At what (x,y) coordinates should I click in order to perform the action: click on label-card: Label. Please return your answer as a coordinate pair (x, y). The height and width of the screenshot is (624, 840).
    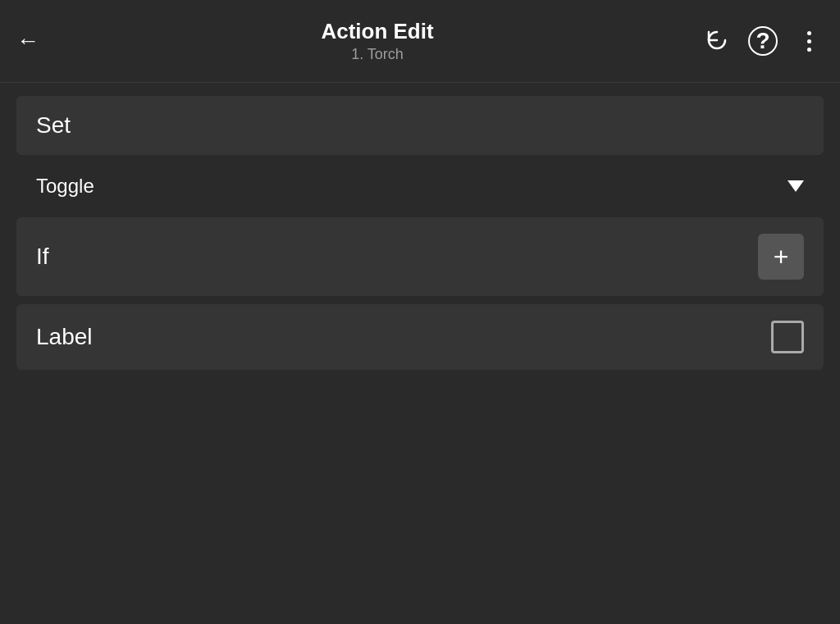
    Looking at the image, I should click on (420, 337).